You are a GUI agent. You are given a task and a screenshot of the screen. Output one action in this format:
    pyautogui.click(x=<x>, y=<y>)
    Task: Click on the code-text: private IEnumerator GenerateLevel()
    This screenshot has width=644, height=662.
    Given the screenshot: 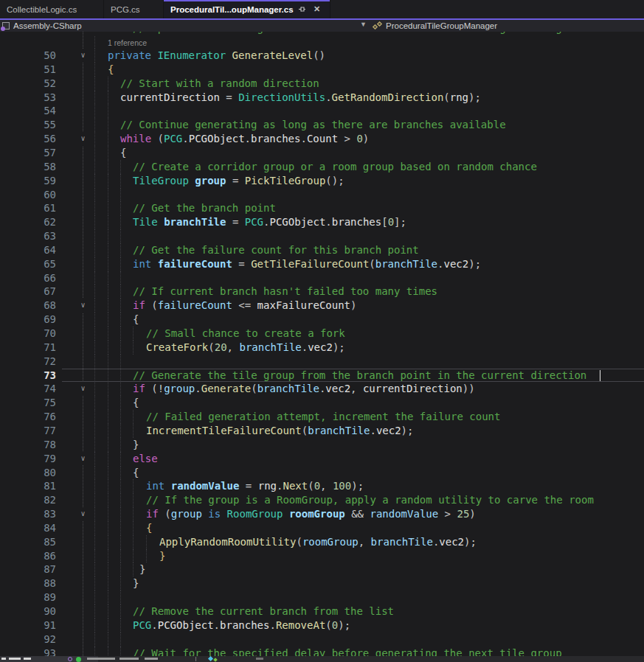 What is the action you would take?
    pyautogui.click(x=217, y=56)
    